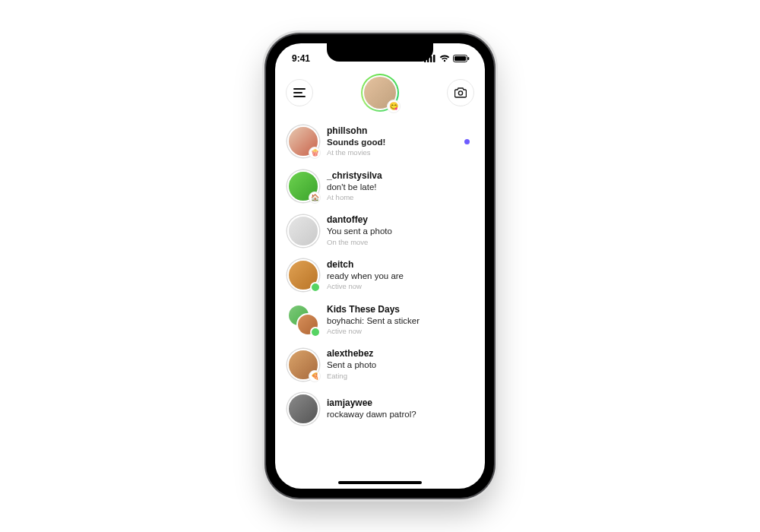  What do you see at coordinates (380, 275) in the screenshot?
I see `thread-row: deitchready when you areActive now` at bounding box center [380, 275].